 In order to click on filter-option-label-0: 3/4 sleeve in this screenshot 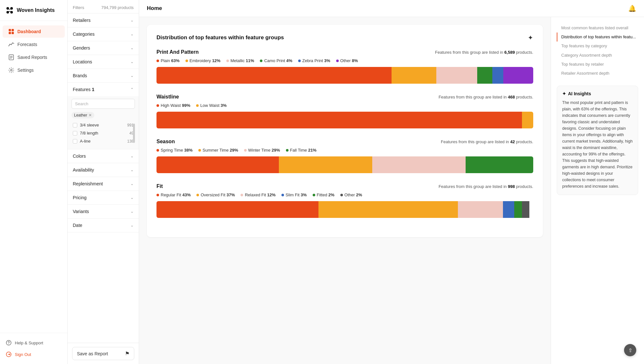, I will do `click(90, 125)`.